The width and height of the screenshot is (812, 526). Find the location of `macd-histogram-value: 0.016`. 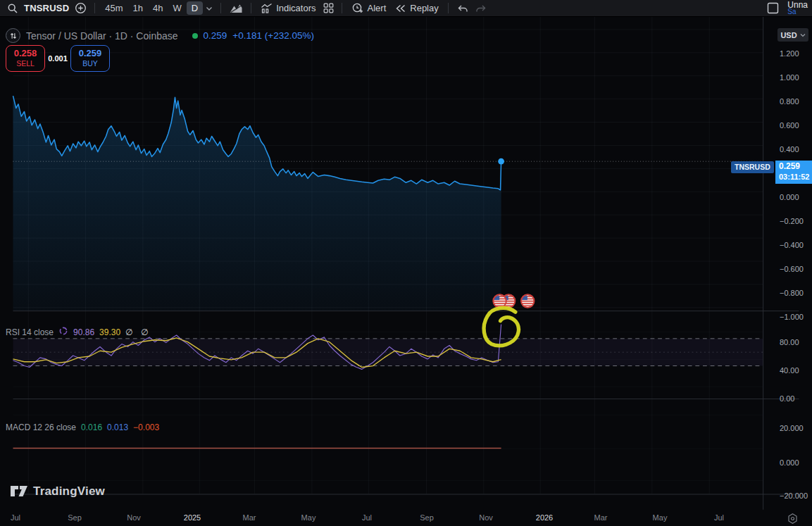

macd-histogram-value: 0.016 is located at coordinates (92, 427).